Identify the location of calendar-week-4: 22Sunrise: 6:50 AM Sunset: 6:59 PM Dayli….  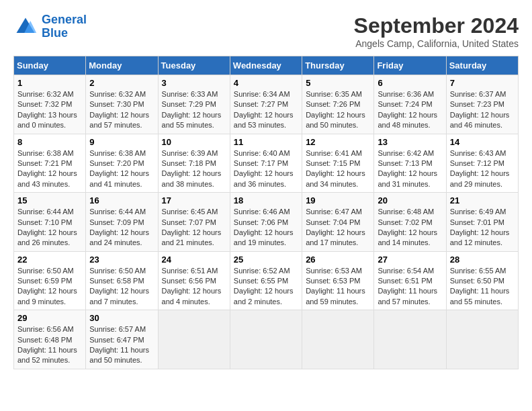
(266, 281).